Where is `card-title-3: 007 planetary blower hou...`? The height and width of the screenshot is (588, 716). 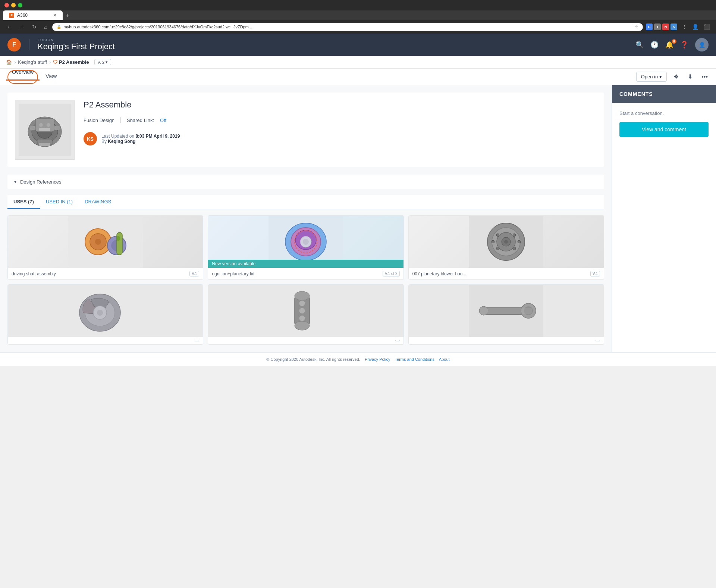 card-title-3: 007 planetary blower hou... is located at coordinates (439, 274).